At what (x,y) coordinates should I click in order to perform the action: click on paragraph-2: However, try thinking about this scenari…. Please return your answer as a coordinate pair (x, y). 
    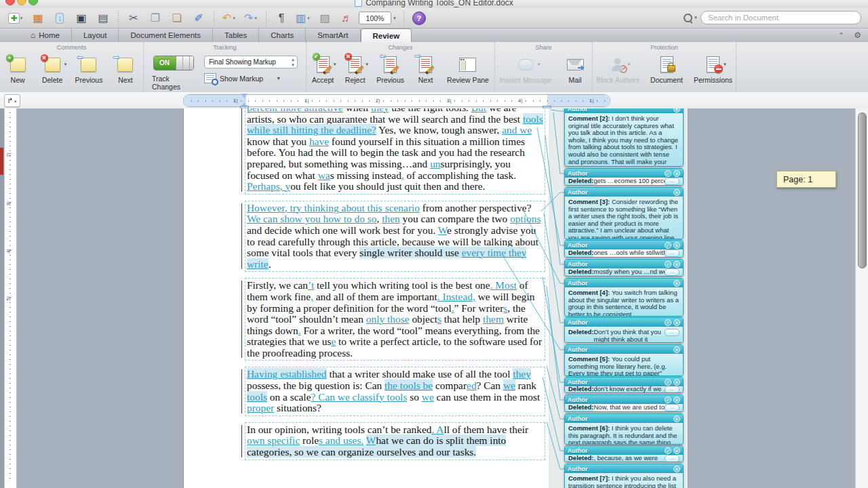
    Looking at the image, I should click on (395, 237).